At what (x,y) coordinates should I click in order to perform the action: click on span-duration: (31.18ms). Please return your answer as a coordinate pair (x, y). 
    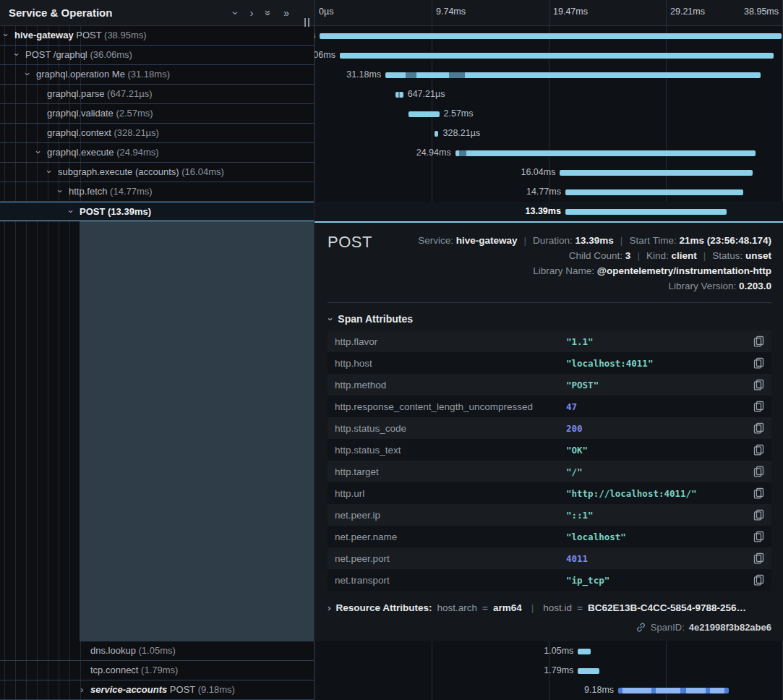
    Looking at the image, I should click on (147, 74).